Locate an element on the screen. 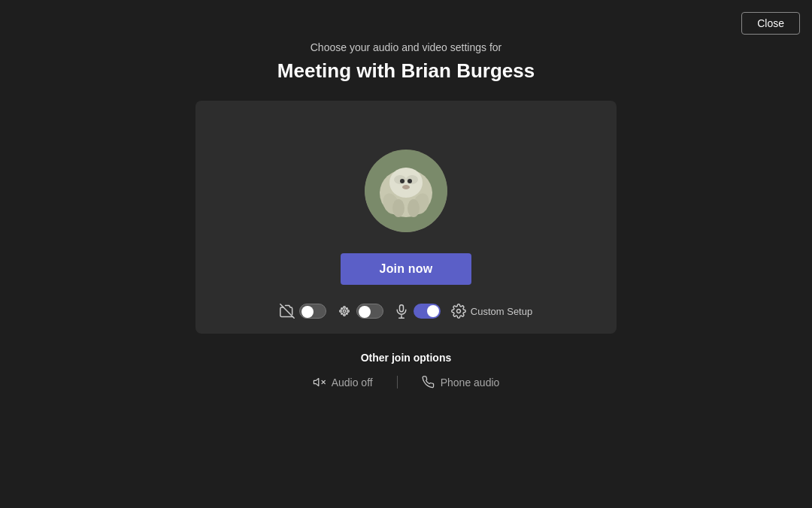 The height and width of the screenshot is (508, 812). microphone-icon is located at coordinates (401, 311).